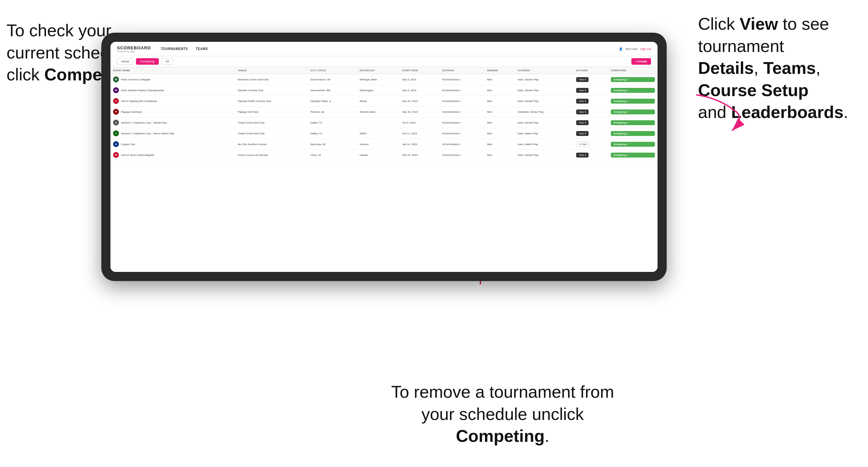 The height and width of the screenshot is (467, 868). What do you see at coordinates (272, 90) in the screenshot?
I see `cell-venue: Sahalee Country Club` at bounding box center [272, 90].